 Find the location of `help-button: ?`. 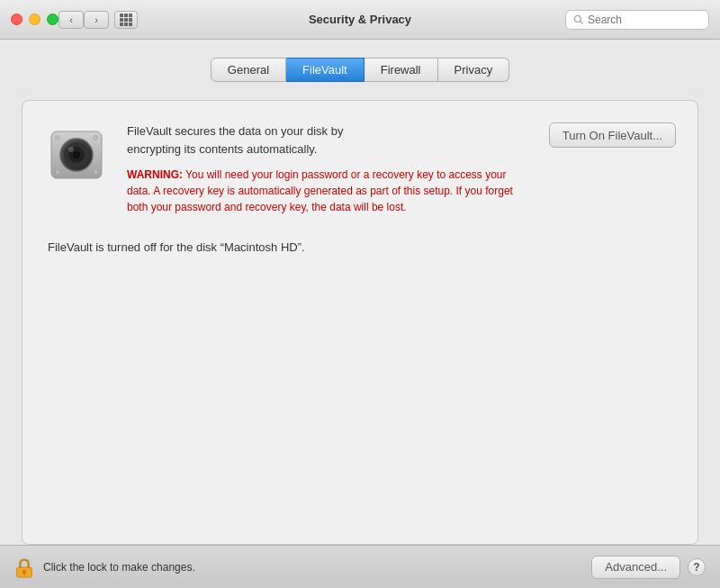

help-button: ? is located at coordinates (697, 567).